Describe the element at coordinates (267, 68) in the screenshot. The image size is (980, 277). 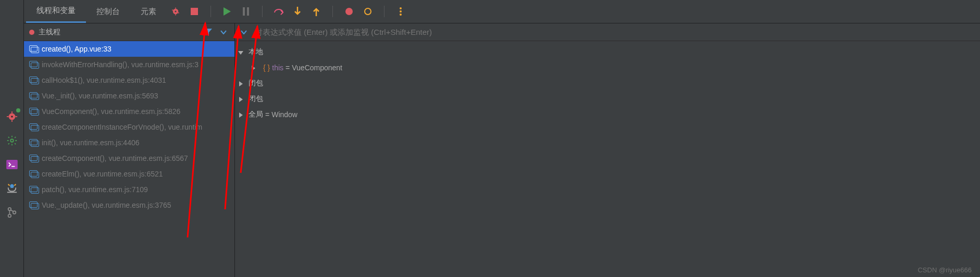
I see `braces-icon: { }` at that location.